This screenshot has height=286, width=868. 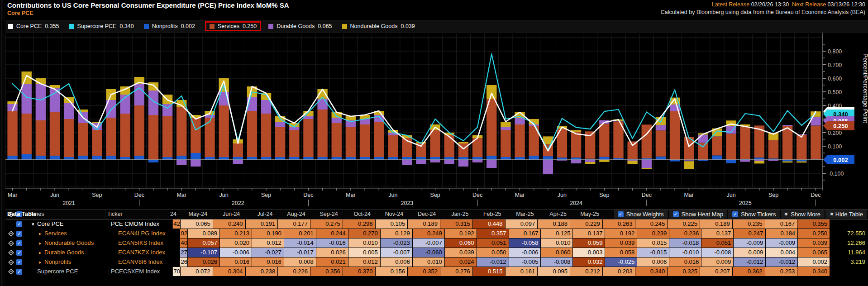 I want to click on table-row-services: ✓▸ServicesECAN4LPG Index020.0890.2130.19…, so click(x=437, y=234).